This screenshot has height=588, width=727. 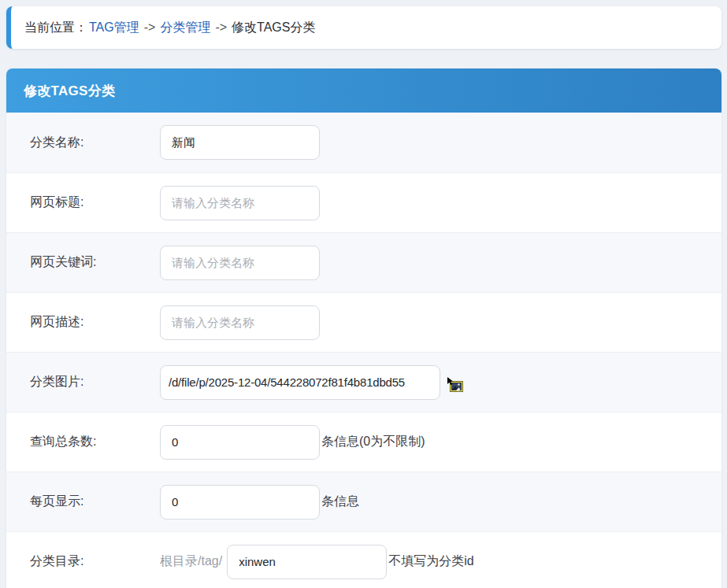 What do you see at coordinates (307, 562) in the screenshot?
I see `category-directory-input` at bounding box center [307, 562].